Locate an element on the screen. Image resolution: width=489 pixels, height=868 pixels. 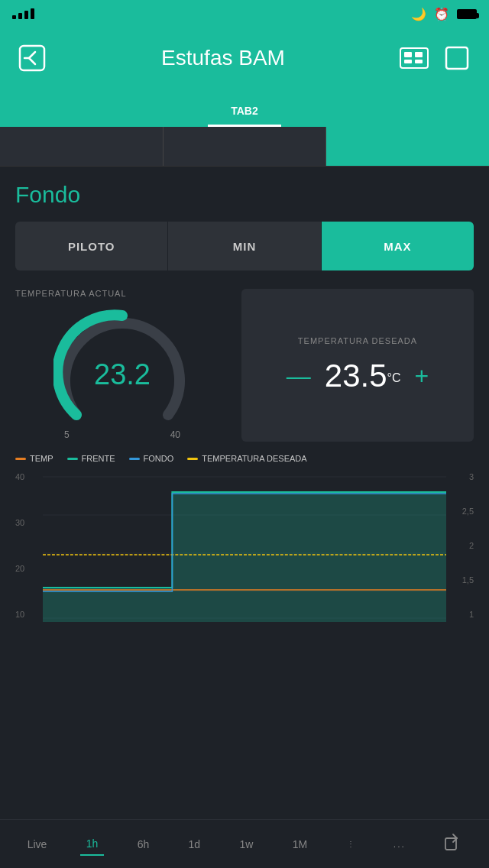
menu-icon is located at coordinates (414, 58).